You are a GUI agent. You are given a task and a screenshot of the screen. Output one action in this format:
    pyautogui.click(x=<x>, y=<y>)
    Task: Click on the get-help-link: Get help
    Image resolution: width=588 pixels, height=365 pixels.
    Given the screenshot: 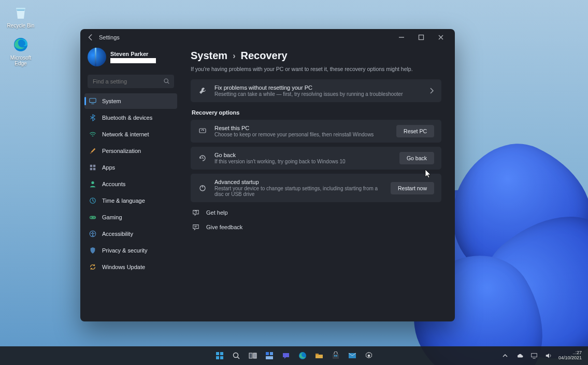 What is the action you would take?
    pyautogui.click(x=316, y=213)
    